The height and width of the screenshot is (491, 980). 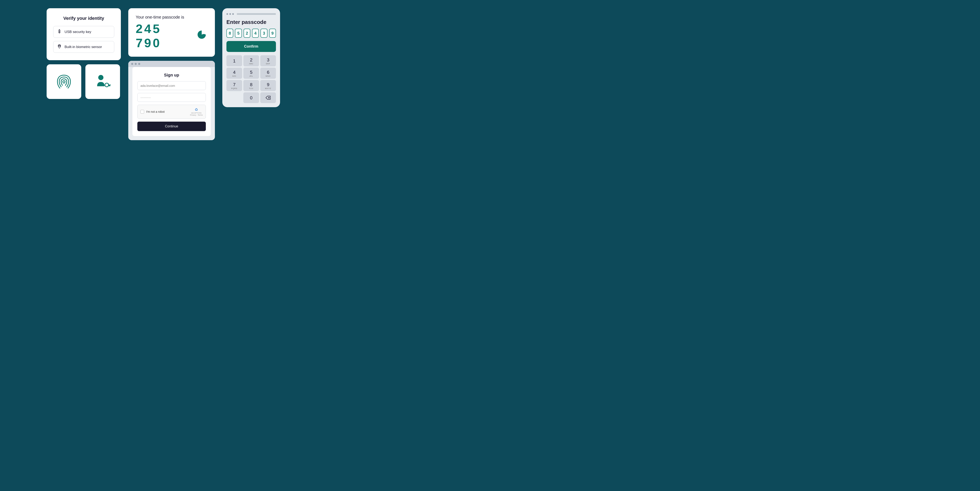 What do you see at coordinates (247, 33) in the screenshot?
I see `digit-3: 2` at bounding box center [247, 33].